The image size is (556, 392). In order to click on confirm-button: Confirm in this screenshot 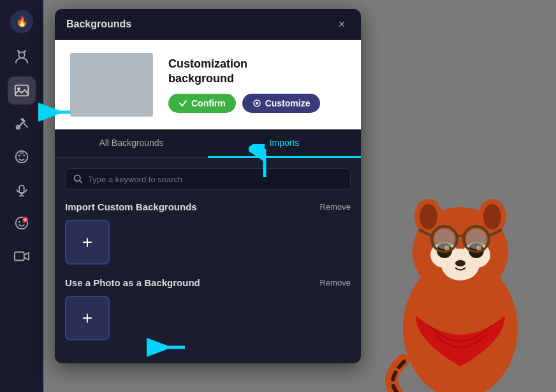, I will do `click(202, 103)`.